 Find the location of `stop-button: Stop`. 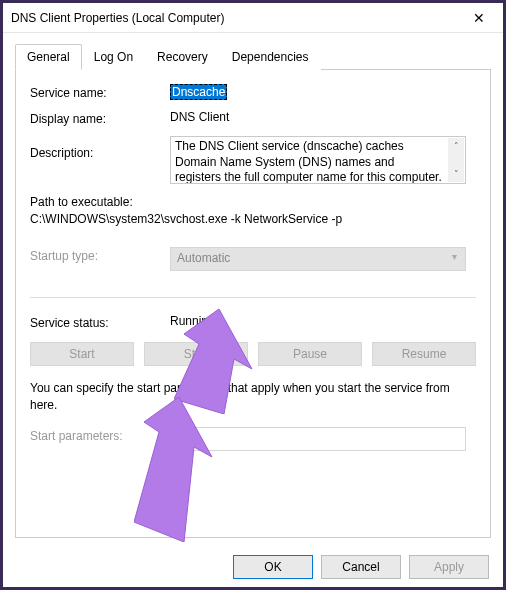

stop-button: Stop is located at coordinates (196, 354).